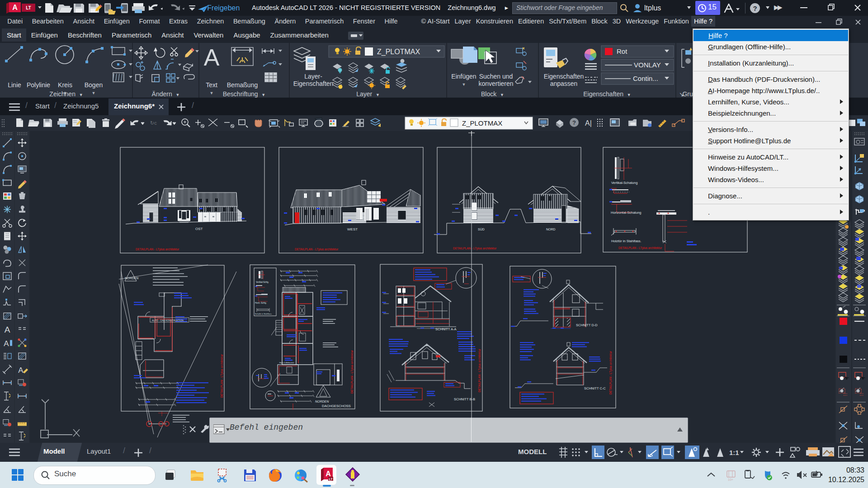 Image resolution: width=868 pixels, height=488 pixels. Describe the element at coordinates (199, 229) in the screenshot. I see `svg-text: OST` at that location.